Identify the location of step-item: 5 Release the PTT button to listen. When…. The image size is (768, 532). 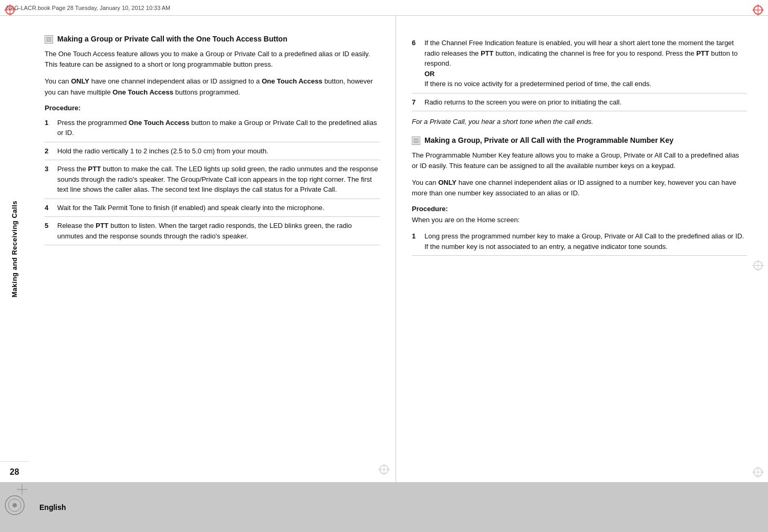
(212, 231).